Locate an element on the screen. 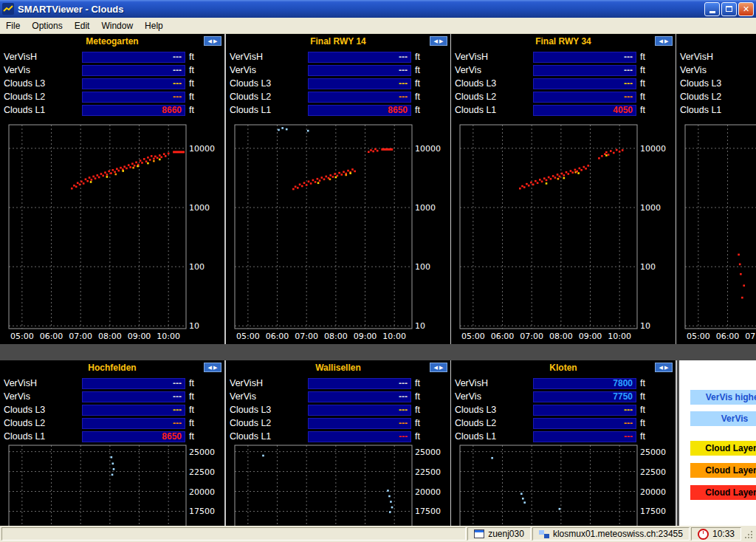 The width and height of the screenshot is (756, 542). svg-text: 09:00 is located at coordinates (591, 337).